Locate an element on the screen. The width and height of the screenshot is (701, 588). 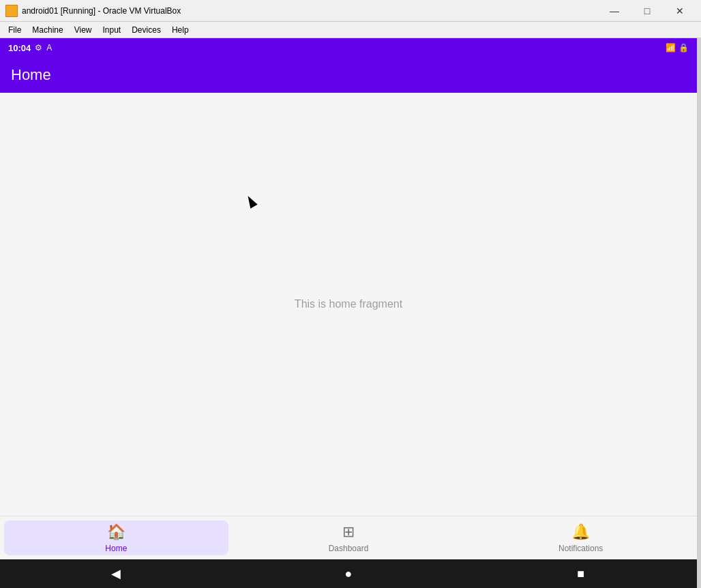
home-button: ● is located at coordinates (348, 574).